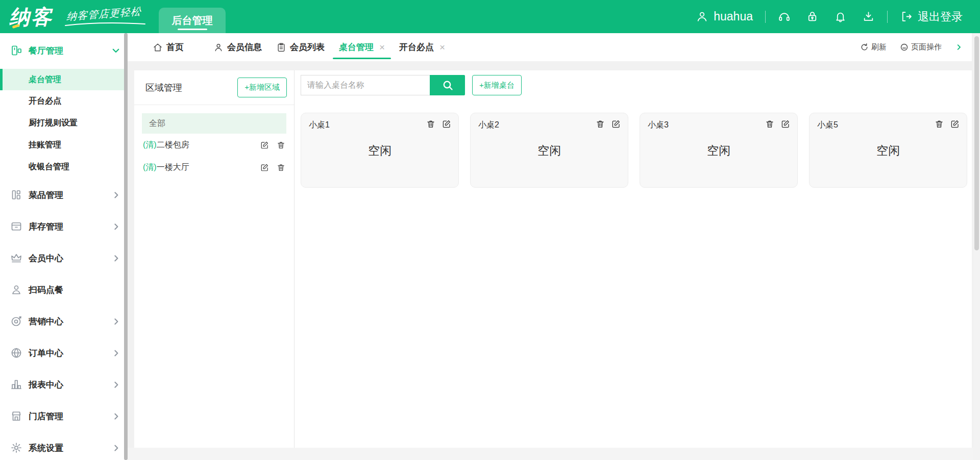 The image size is (980, 460). Describe the element at coordinates (64, 123) in the screenshot. I see `sidebar-item-kitchen-print-rules: 厨打规则设置` at that location.